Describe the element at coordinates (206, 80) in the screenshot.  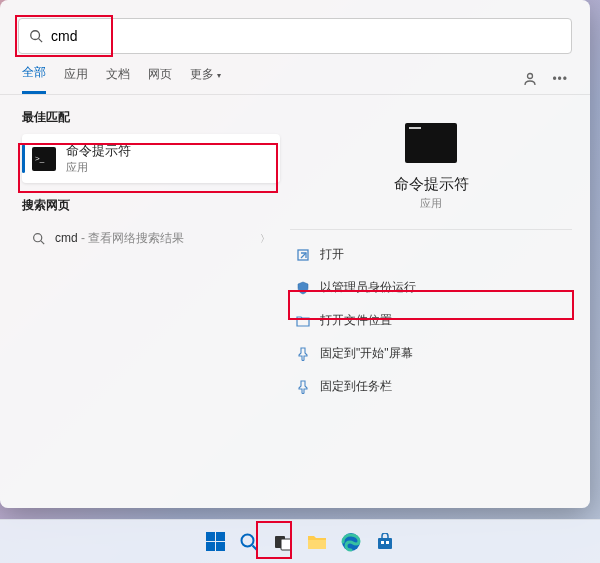
I see `tab-more: 更多 ▾` at that location.